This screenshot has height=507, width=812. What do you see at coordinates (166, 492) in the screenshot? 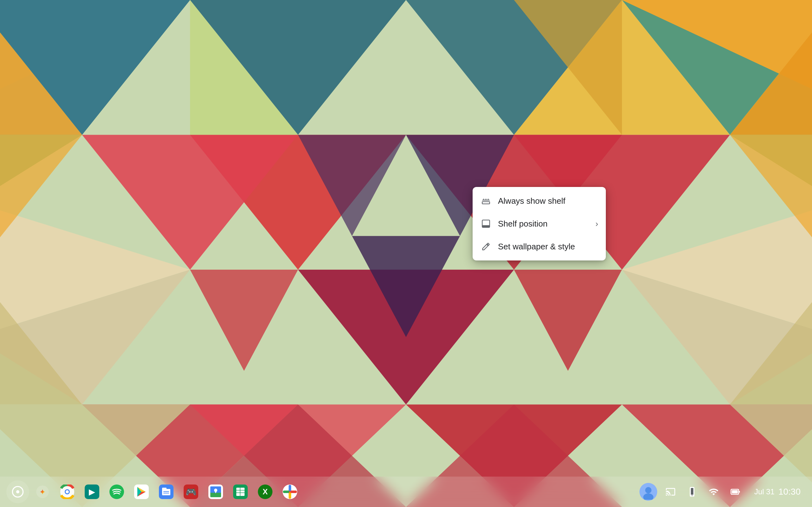
I see `files-icon` at bounding box center [166, 492].